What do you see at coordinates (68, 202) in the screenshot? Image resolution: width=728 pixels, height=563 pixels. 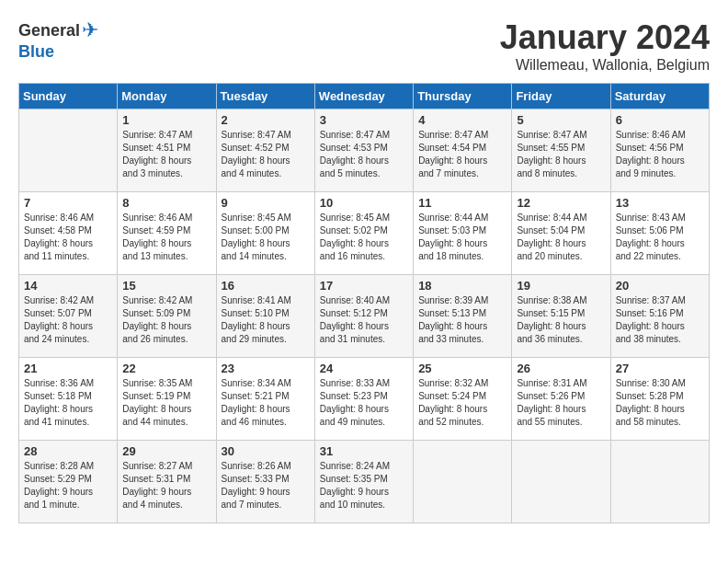 I see `day-number: 7` at bounding box center [68, 202].